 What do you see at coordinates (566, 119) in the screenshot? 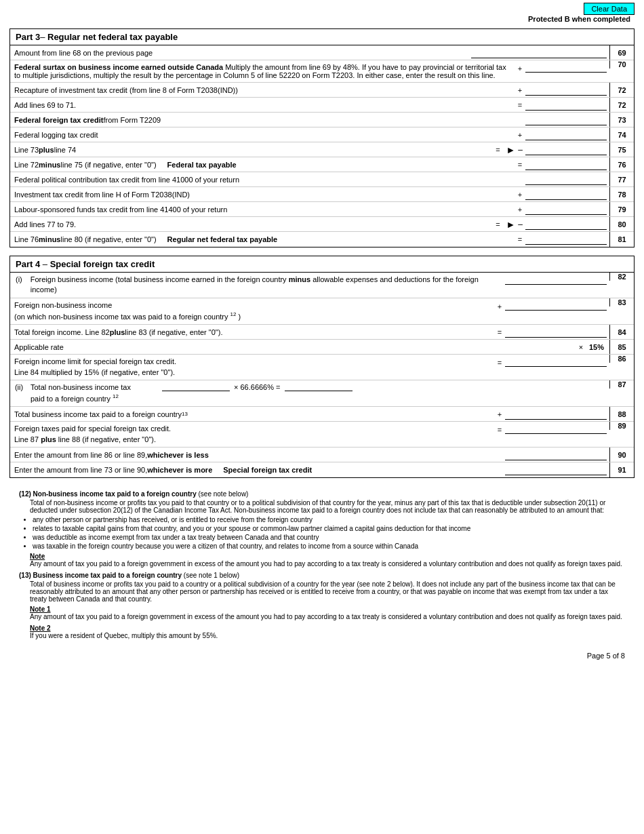
I see `row-73-input-area` at bounding box center [566, 119].